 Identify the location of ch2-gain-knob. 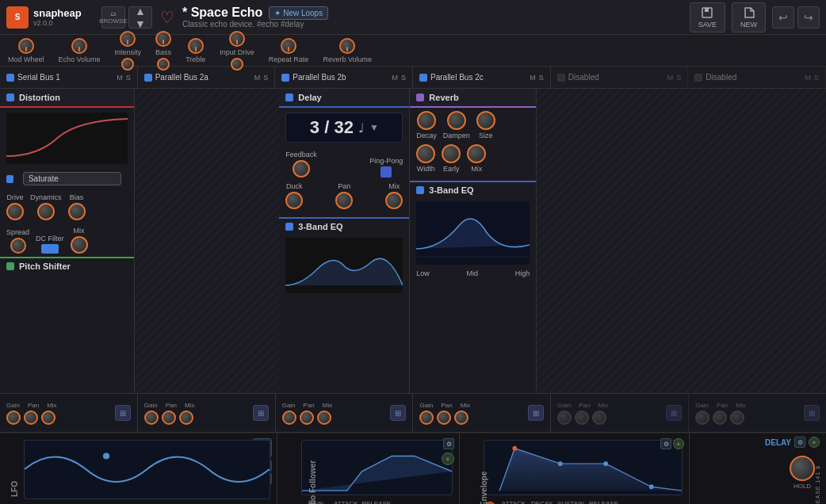
(151, 418).